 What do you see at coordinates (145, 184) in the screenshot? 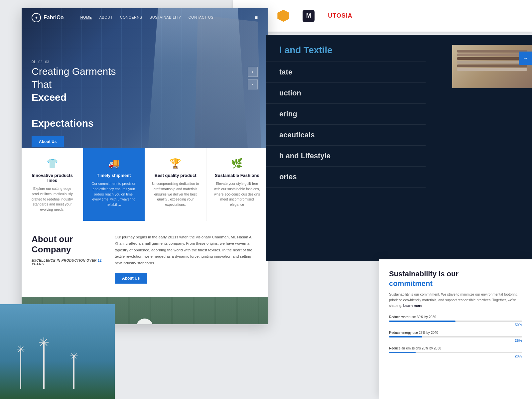
I see `features-row: 👕 Innovative products lines Explore our …` at bounding box center [145, 184].